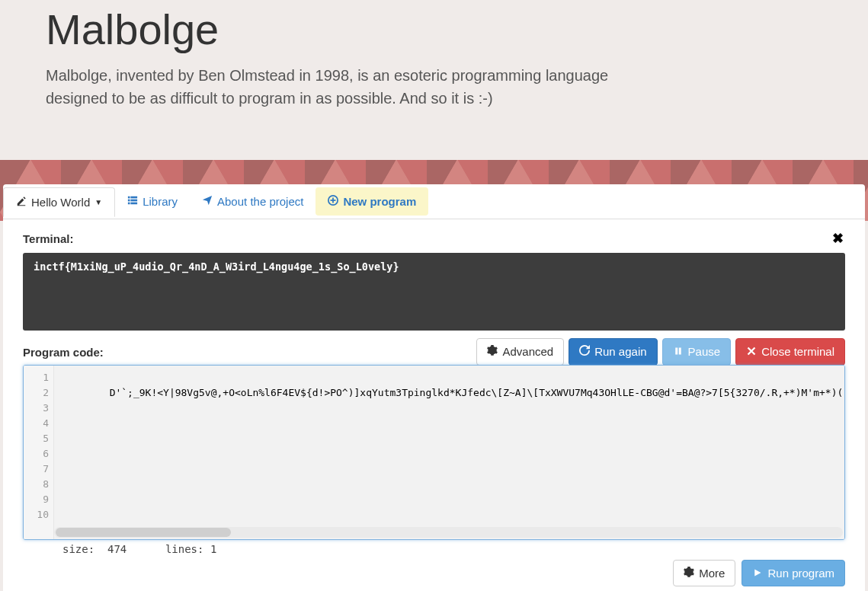 This screenshot has height=591, width=868. Describe the element at coordinates (434, 292) in the screenshot. I see `terminal-output: inctf{M1xiNg_uP_4udio_Qr_4nD_A_W3ird_L4n…` at that location.